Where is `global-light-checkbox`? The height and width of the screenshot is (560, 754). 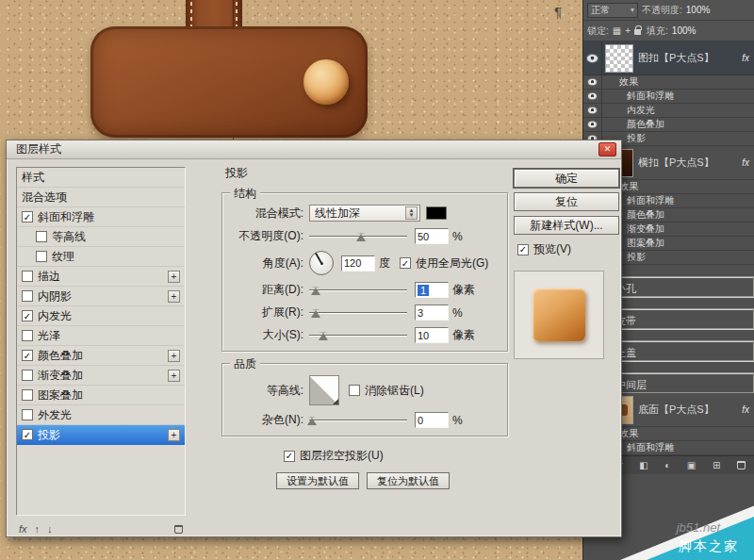 global-light-checkbox is located at coordinates (405, 263).